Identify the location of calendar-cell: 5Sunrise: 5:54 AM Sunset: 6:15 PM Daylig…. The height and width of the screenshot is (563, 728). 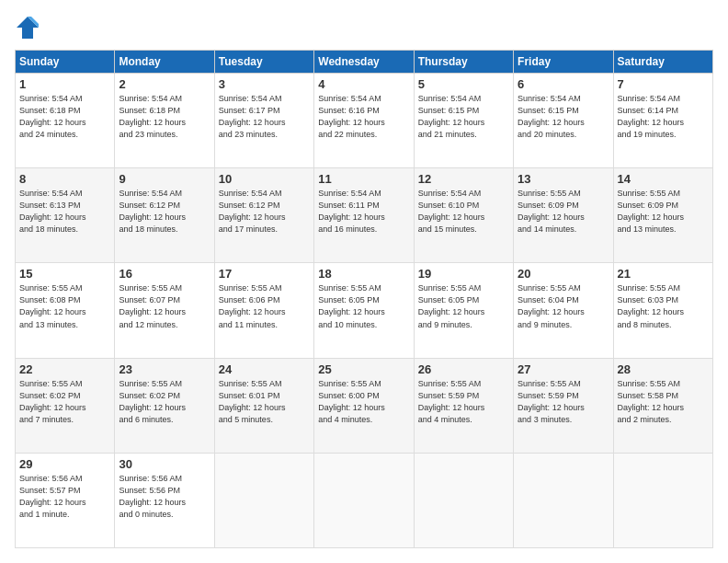
(463, 121).